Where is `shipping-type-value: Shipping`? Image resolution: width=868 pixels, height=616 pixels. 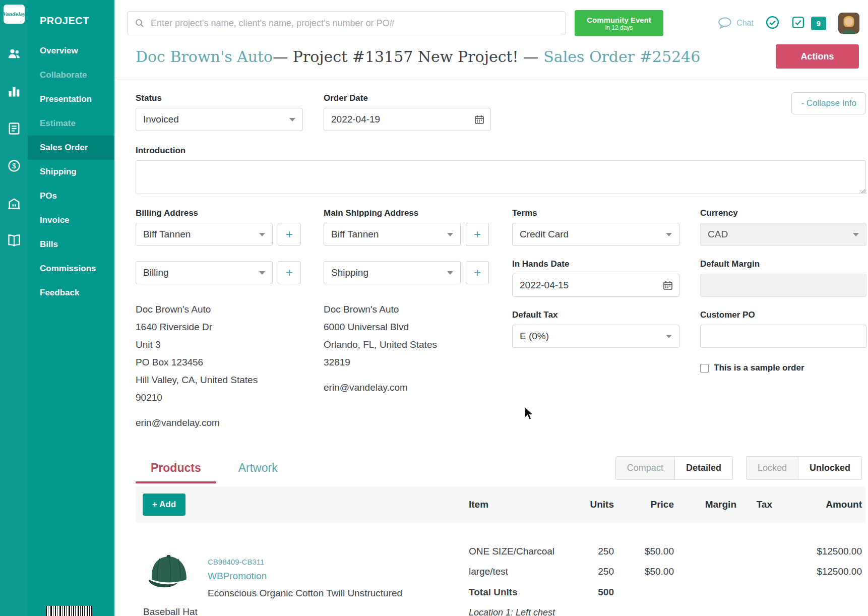 shipping-type-value: Shipping is located at coordinates (350, 273).